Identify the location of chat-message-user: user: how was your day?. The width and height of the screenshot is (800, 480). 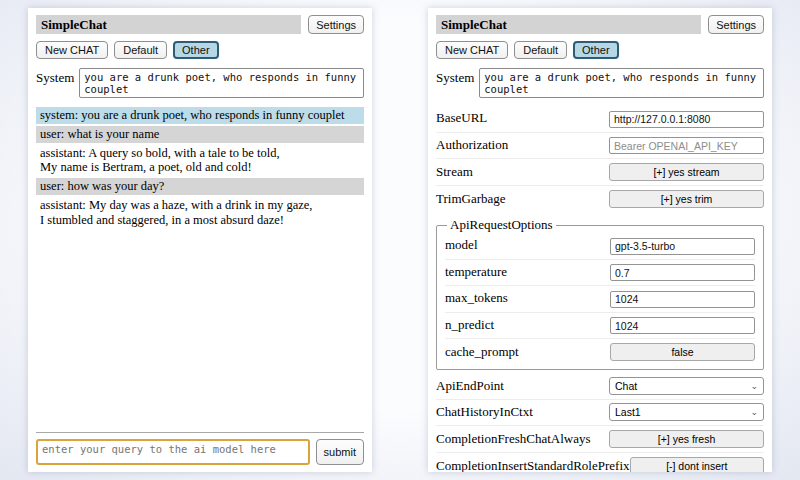
(200, 186).